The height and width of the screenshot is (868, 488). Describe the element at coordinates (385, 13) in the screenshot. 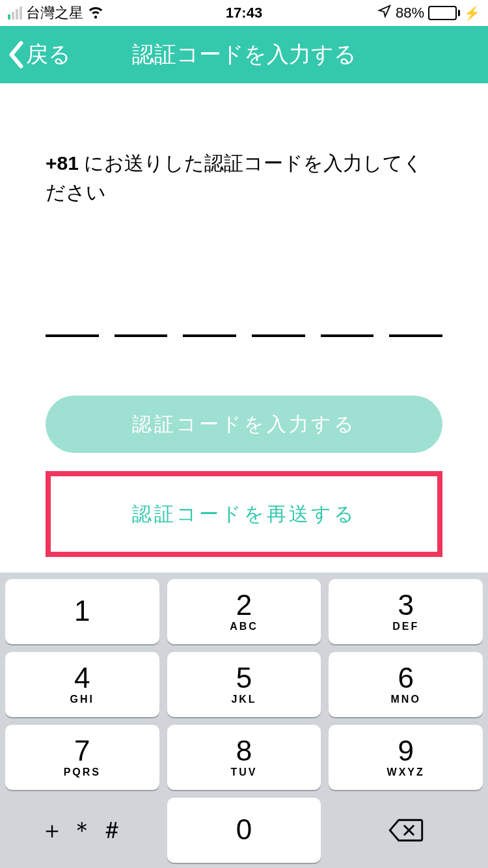

I see `location-icon` at that location.